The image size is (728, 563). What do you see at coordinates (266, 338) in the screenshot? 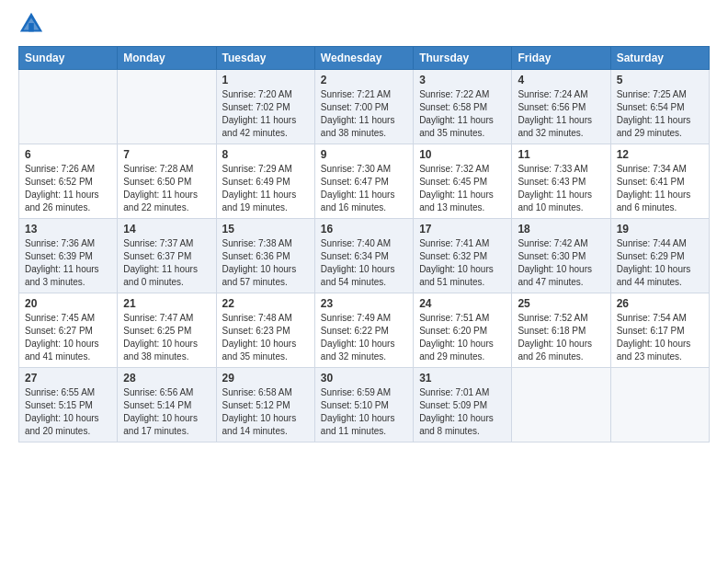
I see `day-info: Sunrise: 7:48 AM Sunset: 6:23 PM Dayligh…` at bounding box center [266, 338].